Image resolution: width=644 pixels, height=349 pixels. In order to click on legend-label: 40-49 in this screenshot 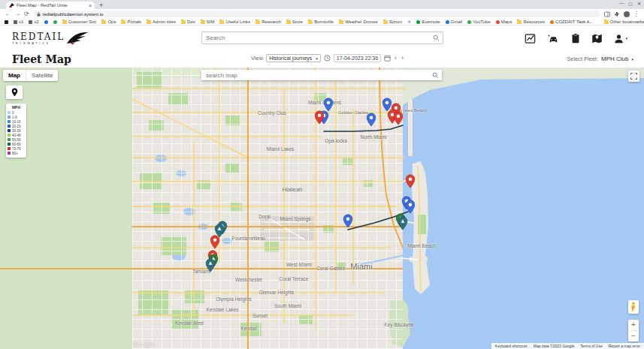, I will do `click(17, 135)`.